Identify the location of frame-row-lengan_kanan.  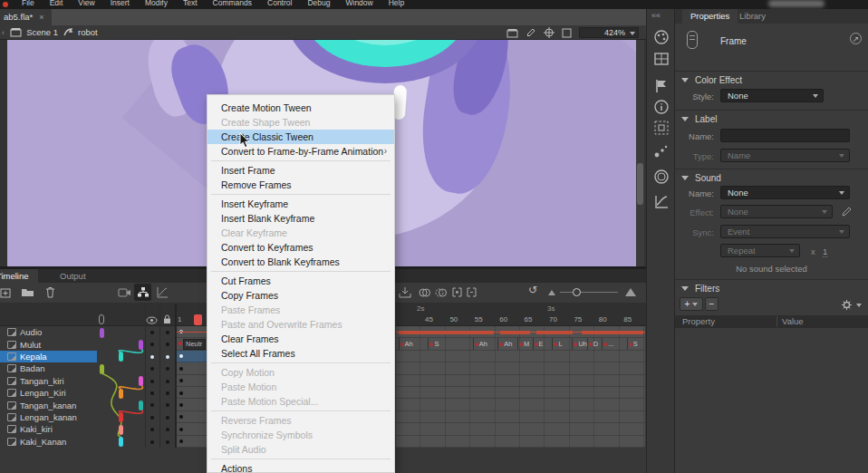
(520, 417).